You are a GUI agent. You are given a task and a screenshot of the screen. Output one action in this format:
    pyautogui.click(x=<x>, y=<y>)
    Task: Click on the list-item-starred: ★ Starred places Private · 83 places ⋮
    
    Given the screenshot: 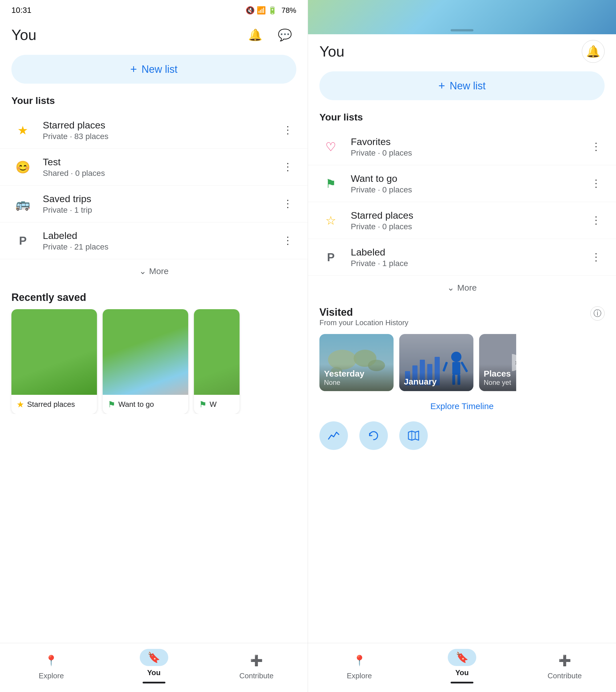 What is the action you would take?
    pyautogui.click(x=154, y=130)
    